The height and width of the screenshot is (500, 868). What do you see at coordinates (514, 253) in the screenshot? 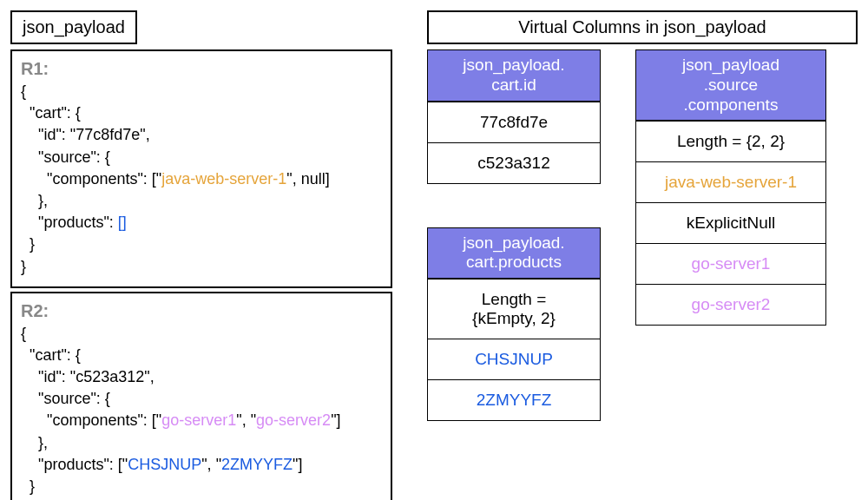
I see `vcol-header: json_payload.cart.products` at bounding box center [514, 253].